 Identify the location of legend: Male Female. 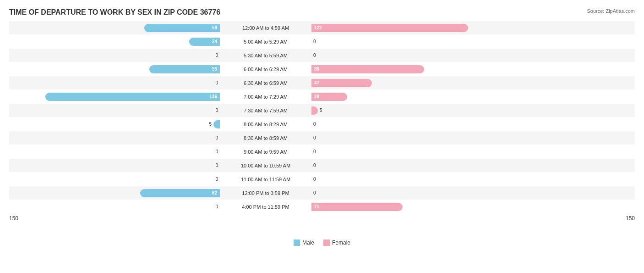
(322, 243).